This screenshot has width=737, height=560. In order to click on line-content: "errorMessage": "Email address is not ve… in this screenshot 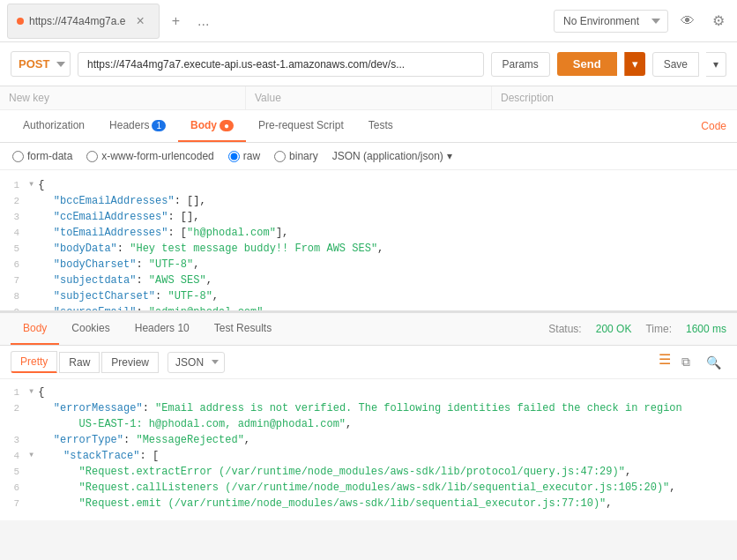, I will do `click(355, 416)`.